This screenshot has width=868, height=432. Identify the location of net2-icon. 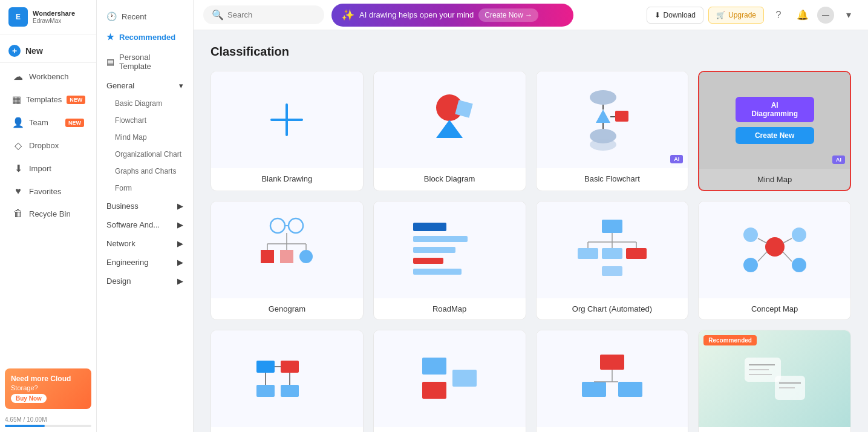
(449, 379).